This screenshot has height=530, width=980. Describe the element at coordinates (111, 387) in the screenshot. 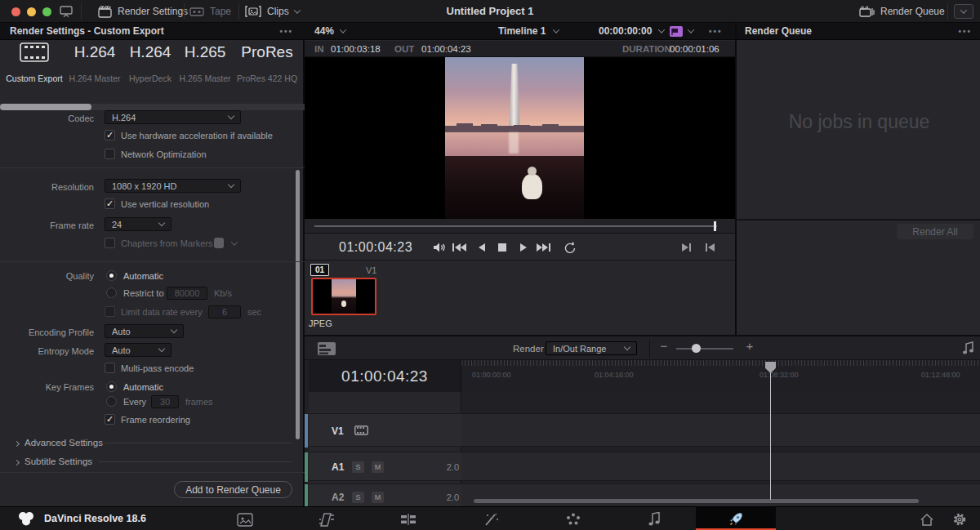

I see `keyframes-automatic-radio` at that location.